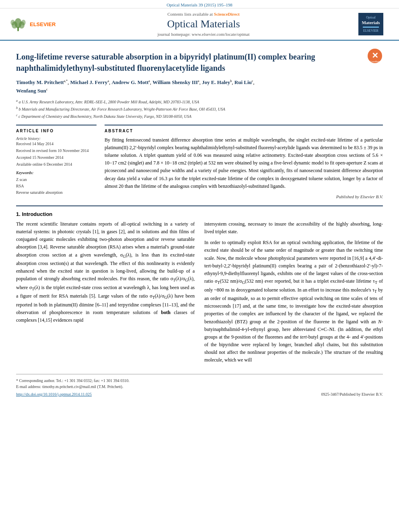 The image size is (399, 532). What do you see at coordinates (375, 56) in the screenshot?
I see `crossmark-icon: ✕ CrossMark` at bounding box center [375, 56].